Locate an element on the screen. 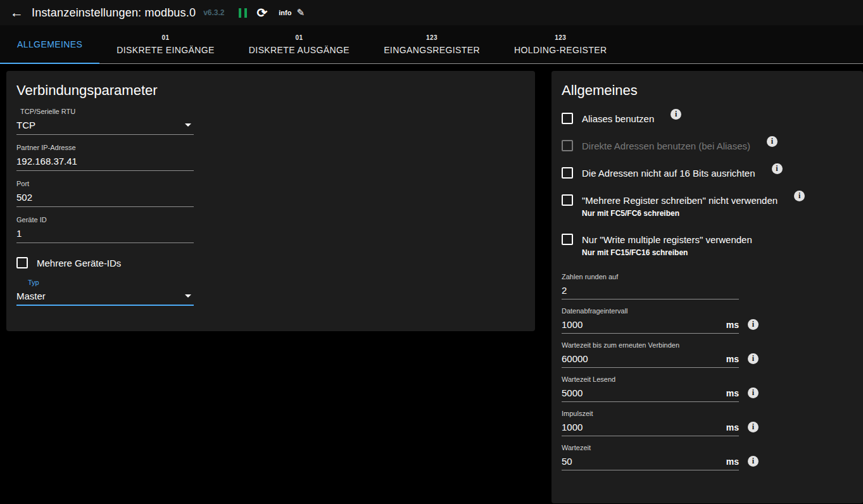 The height and width of the screenshot is (504, 863). no-align-16bit-group: Die Adressen nicht auf 16 Bits ausrichte… is located at coordinates (707, 173).